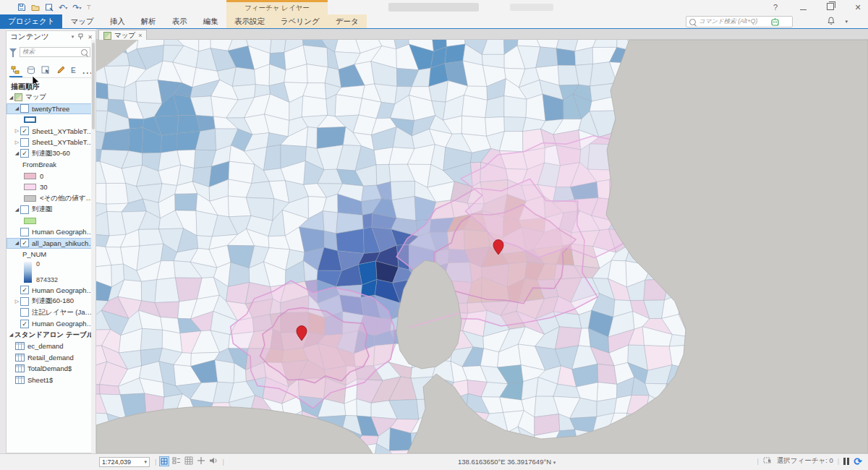 The height and width of the screenshot is (470, 868). I want to click on grid-edit-icon, so click(176, 461).